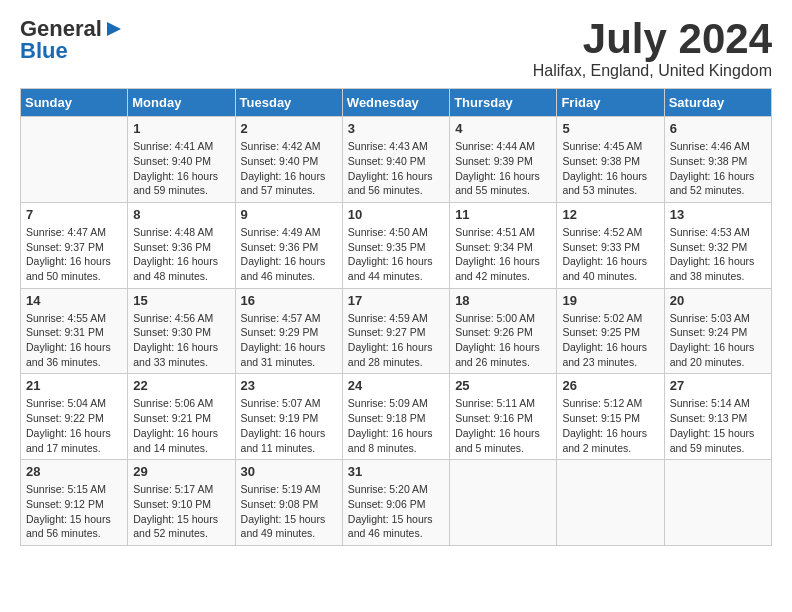  What do you see at coordinates (610, 214) in the screenshot?
I see `day-number: 12` at bounding box center [610, 214].